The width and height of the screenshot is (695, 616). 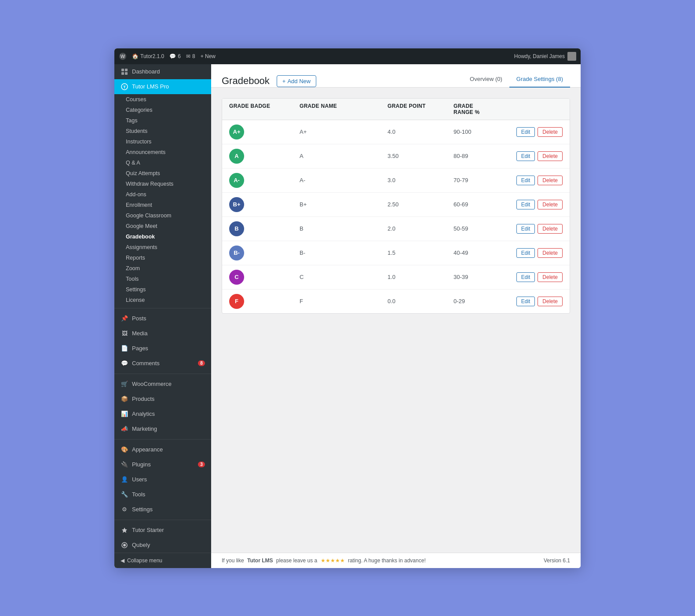 I want to click on cell-range-1: 80-89, so click(x=473, y=156).